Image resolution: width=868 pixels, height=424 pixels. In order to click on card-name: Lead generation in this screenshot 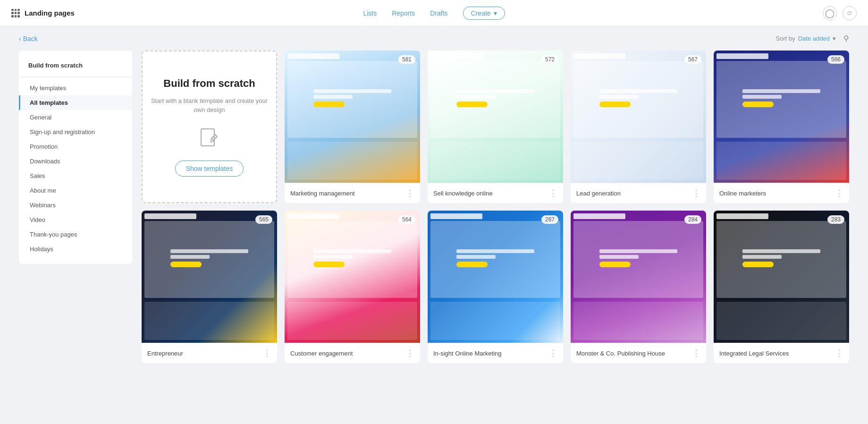, I will do `click(598, 194)`.